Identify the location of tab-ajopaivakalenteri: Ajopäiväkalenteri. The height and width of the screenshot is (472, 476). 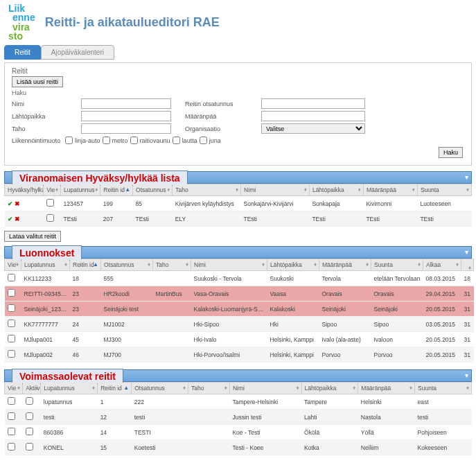
(78, 53).